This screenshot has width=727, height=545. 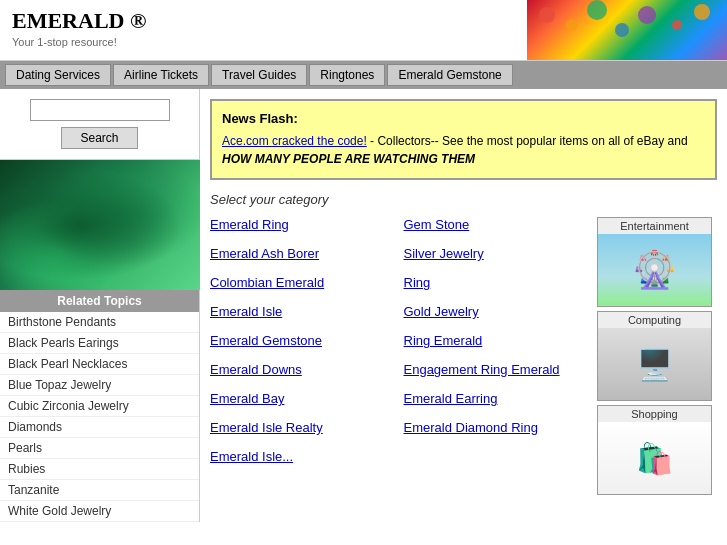 I want to click on related-link-item: Cubic Zirconia Jewelry, so click(x=100, y=406).